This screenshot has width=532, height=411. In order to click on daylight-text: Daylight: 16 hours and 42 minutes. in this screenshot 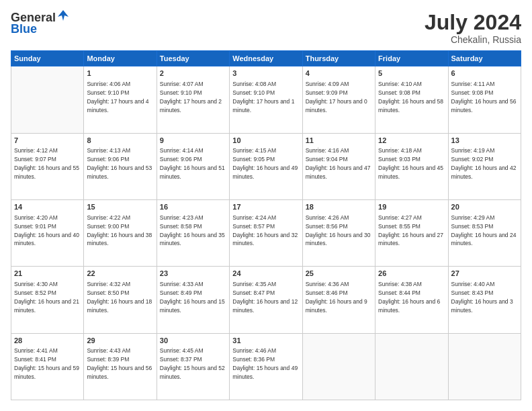, I will do `click(484, 172)`.